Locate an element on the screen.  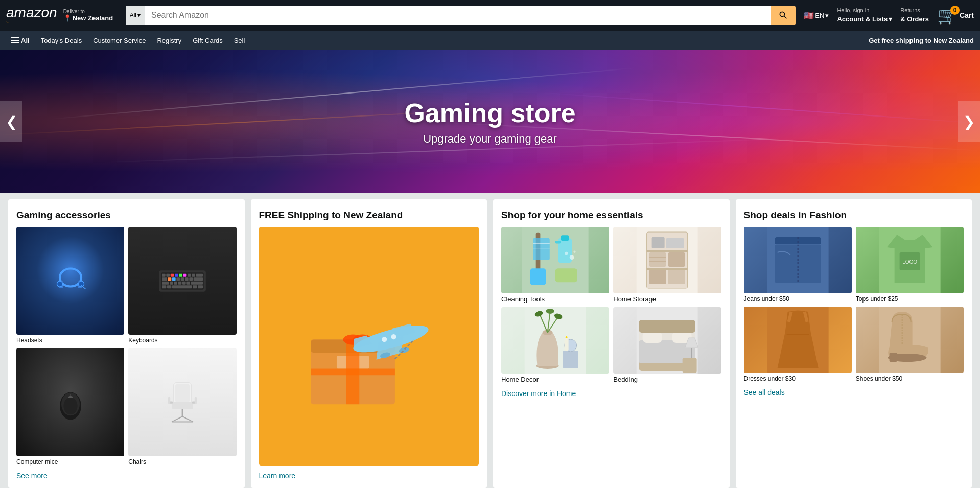
fashion-see-all-link: See all deals is located at coordinates (854, 392).